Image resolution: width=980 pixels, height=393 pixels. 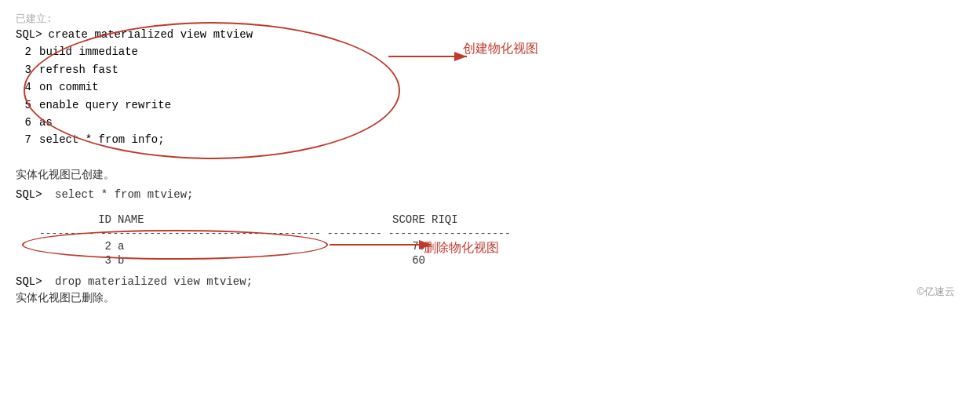 What do you see at coordinates (490, 220) in the screenshot?
I see `table-header: ID NAME SCORE RIQI` at bounding box center [490, 220].